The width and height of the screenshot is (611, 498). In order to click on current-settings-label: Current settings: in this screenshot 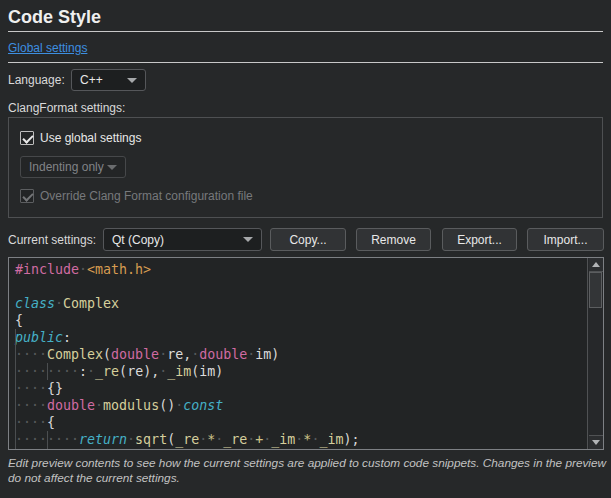, I will do `click(52, 240)`.